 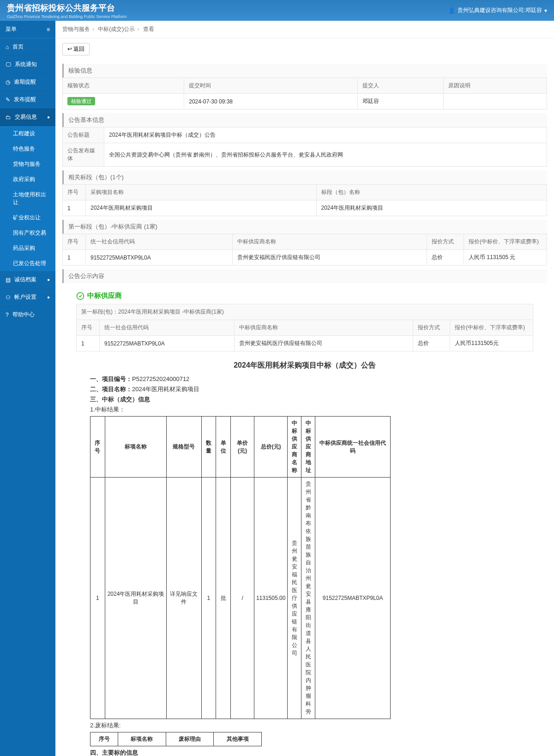 I want to click on sub-item-published: 已发公告处理, so click(x=28, y=263).